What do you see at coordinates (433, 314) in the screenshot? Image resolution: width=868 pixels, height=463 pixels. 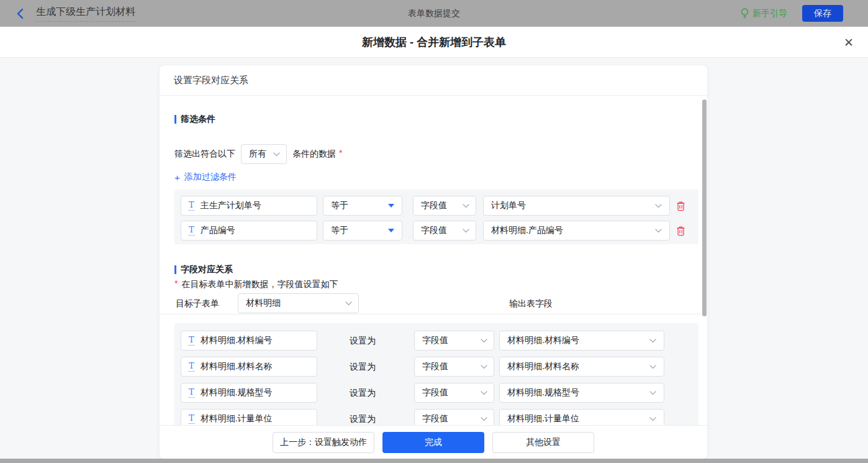 I see `divider` at bounding box center [433, 314].